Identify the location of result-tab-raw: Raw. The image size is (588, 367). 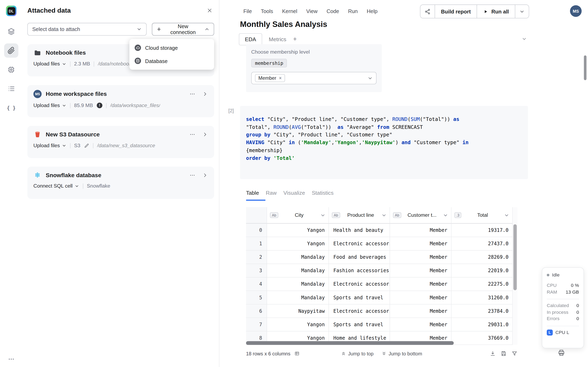
(271, 193).